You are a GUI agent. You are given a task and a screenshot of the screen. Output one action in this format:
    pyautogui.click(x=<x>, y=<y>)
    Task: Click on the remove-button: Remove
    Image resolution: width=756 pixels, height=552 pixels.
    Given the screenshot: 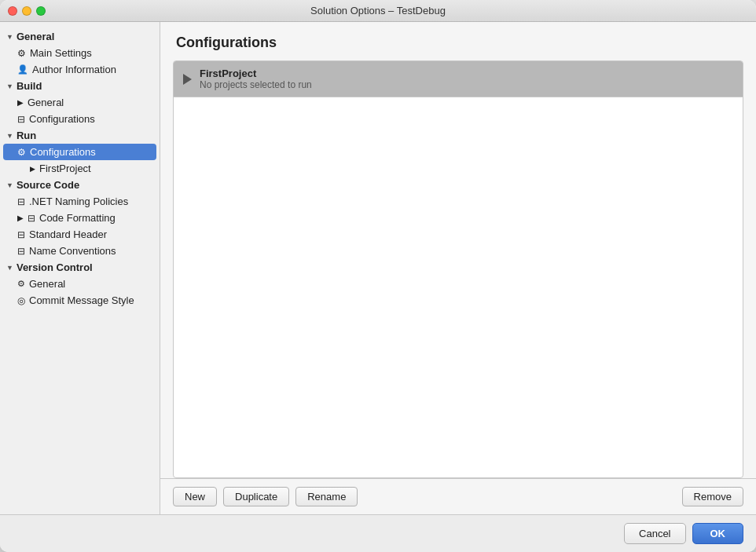 What is the action you would take?
    pyautogui.click(x=713, y=496)
    